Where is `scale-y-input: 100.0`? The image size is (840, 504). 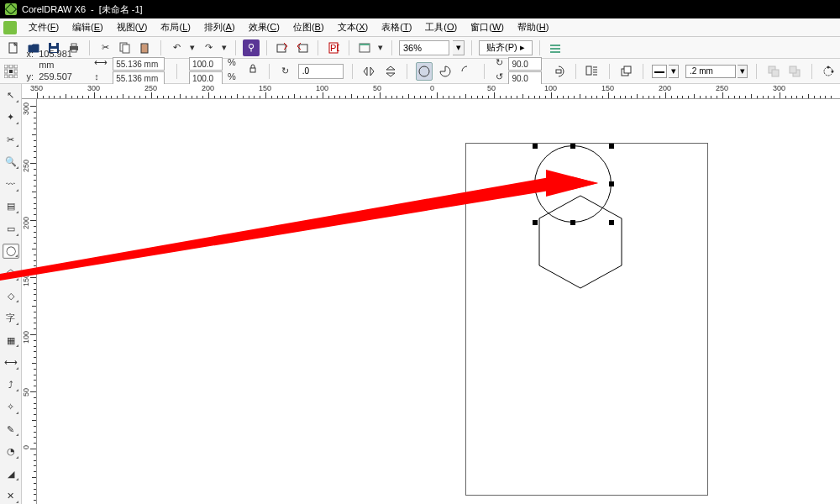 scale-y-input: 100.0 is located at coordinates (206, 78).